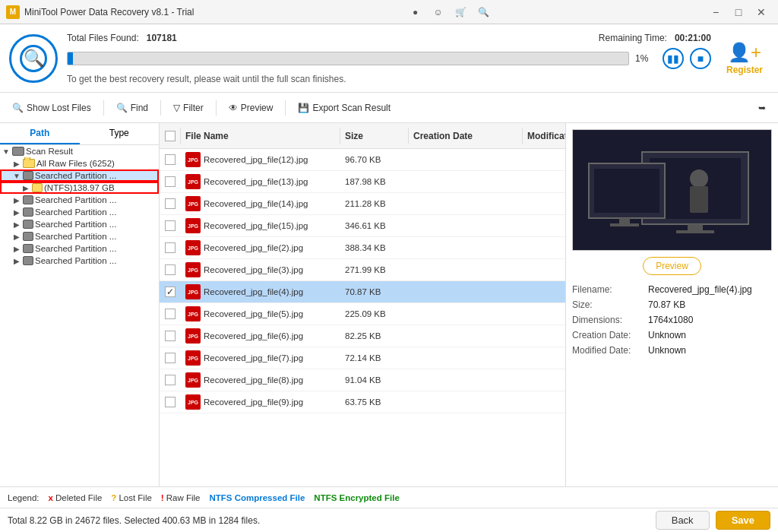  Describe the element at coordinates (673, 59) in the screenshot. I see `pause-button: ▮▮` at that location.